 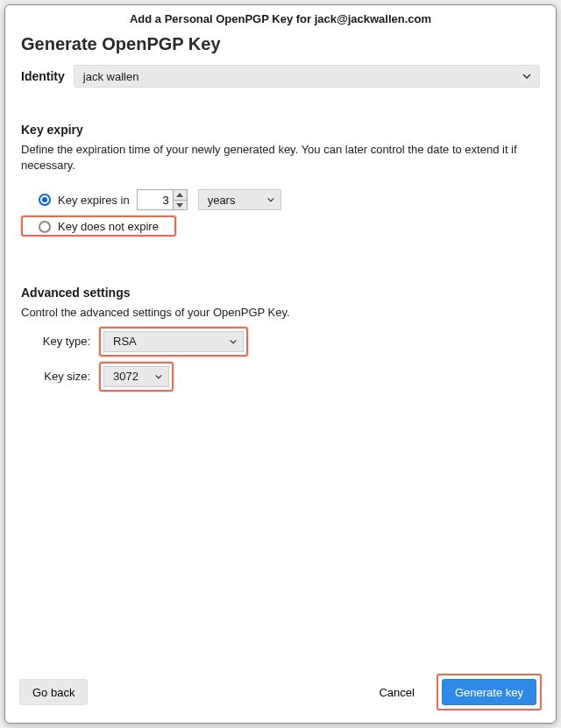 I want to click on key-type-label: Key type:, so click(x=61, y=342).